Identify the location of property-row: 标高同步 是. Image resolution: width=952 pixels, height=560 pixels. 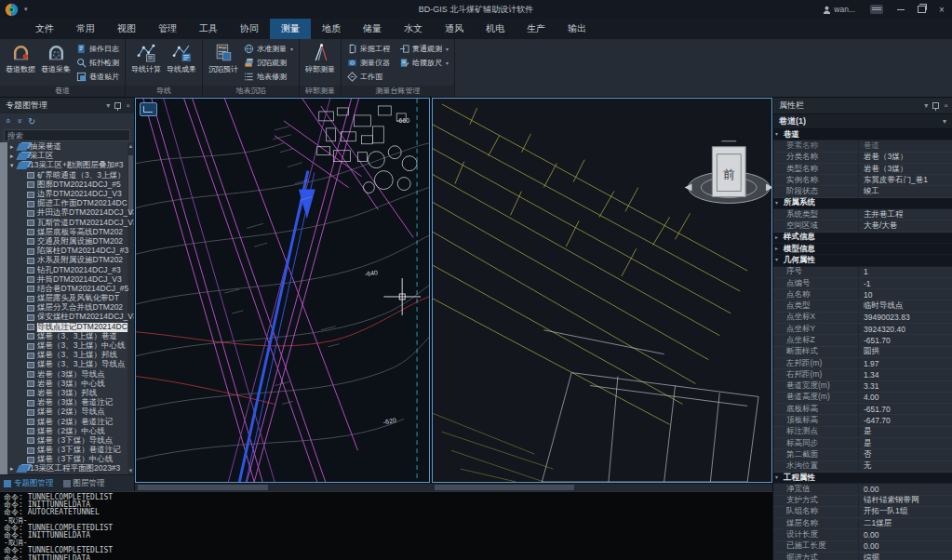
(863, 444).